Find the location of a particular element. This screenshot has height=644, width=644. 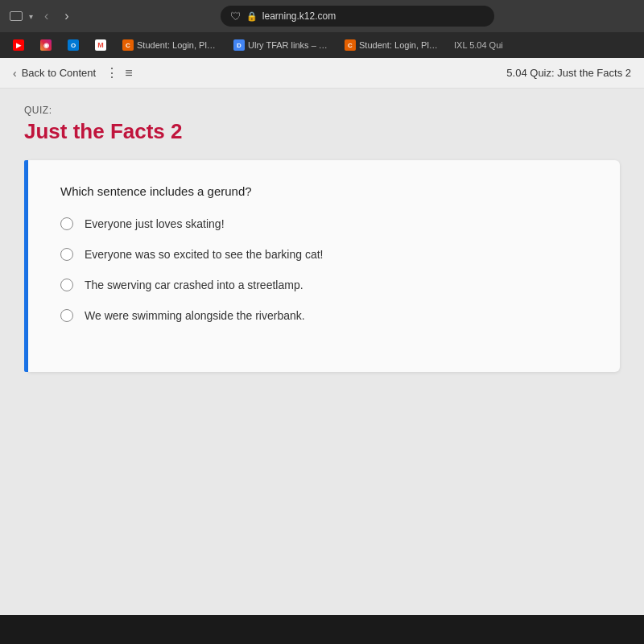

option-c: The swerving car crashed into a streetla… is located at coordinates (324, 285).